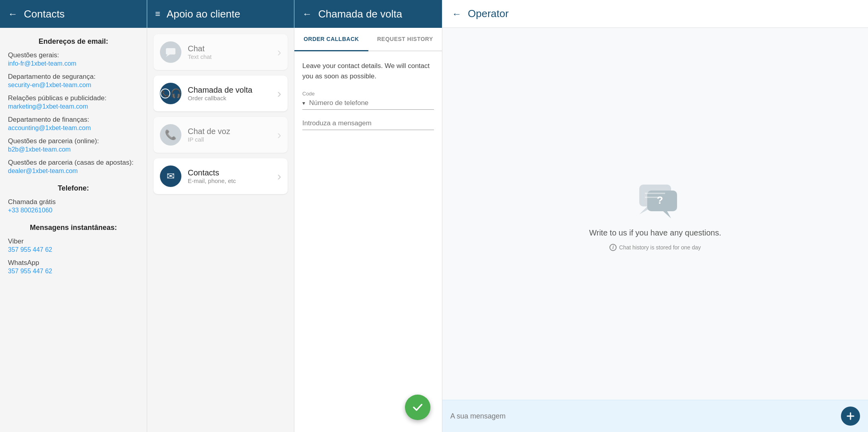 Image resolution: width=868 pixels, height=432 pixels. What do you see at coordinates (73, 202) in the screenshot?
I see `free-call-label: Chamada grátis` at bounding box center [73, 202].